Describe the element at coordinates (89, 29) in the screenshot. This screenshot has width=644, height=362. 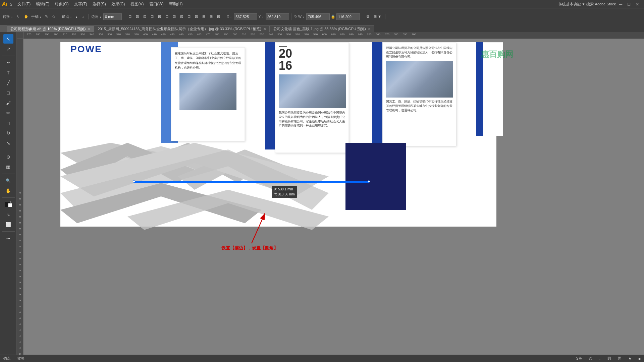
I see `tab-1-close: ✕` at that location.